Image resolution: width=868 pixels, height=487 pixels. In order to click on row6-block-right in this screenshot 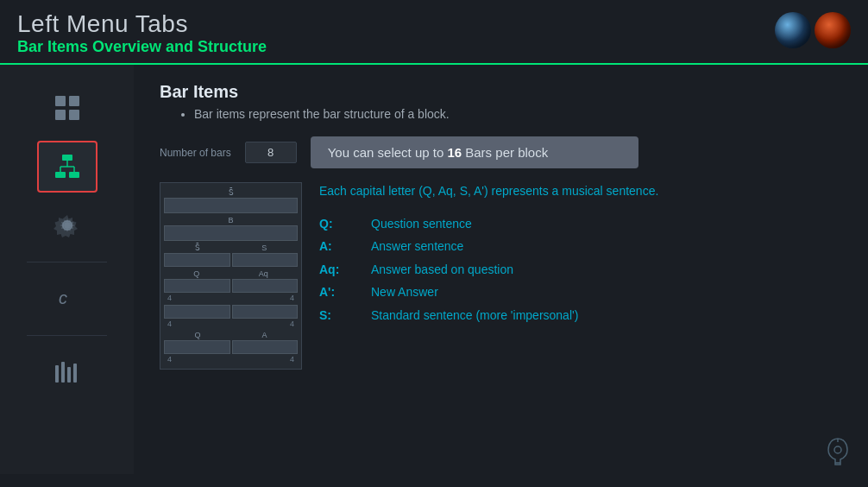, I will do `click(266, 347)`.